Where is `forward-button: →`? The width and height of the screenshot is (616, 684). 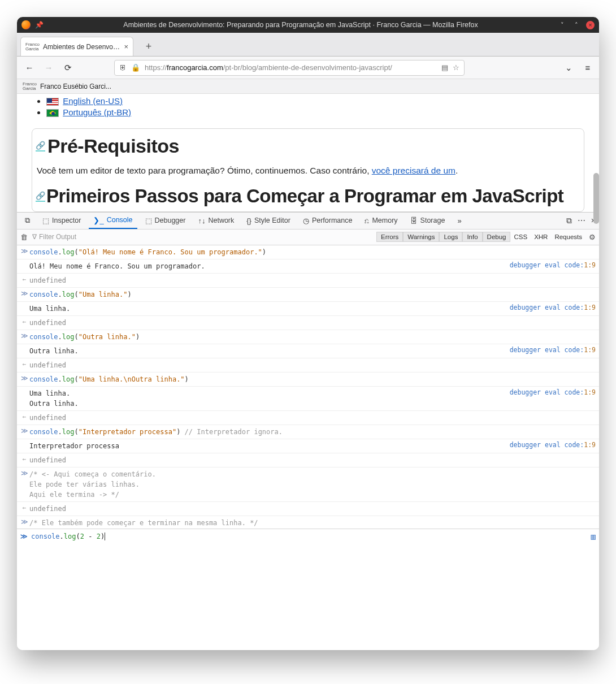
forward-button: → is located at coordinates (49, 68).